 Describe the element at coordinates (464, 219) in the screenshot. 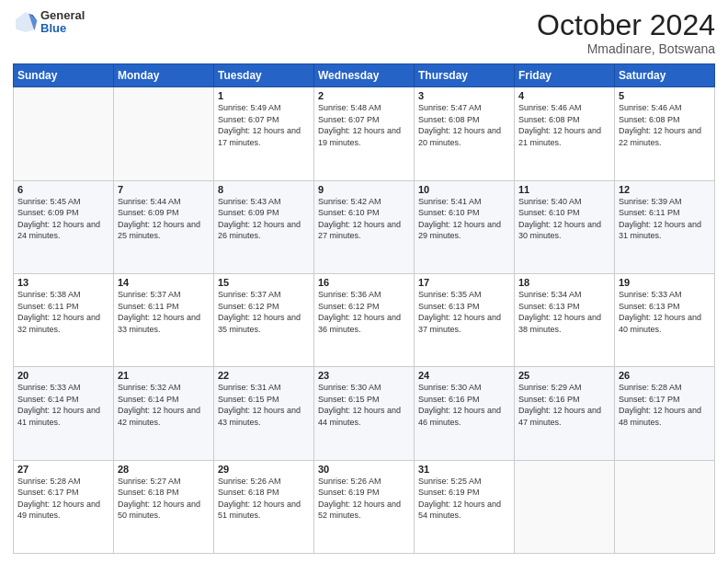

I see `cell-info: Sunrise: 5:41 AMSunset: 6:10 PMDaylight:…` at that location.